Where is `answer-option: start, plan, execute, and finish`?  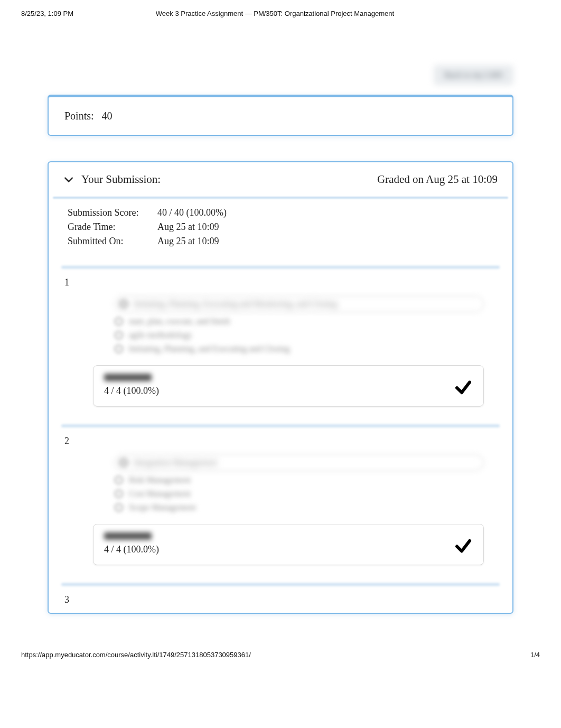 answer-option: start, plan, execute, and finish is located at coordinates (299, 321).